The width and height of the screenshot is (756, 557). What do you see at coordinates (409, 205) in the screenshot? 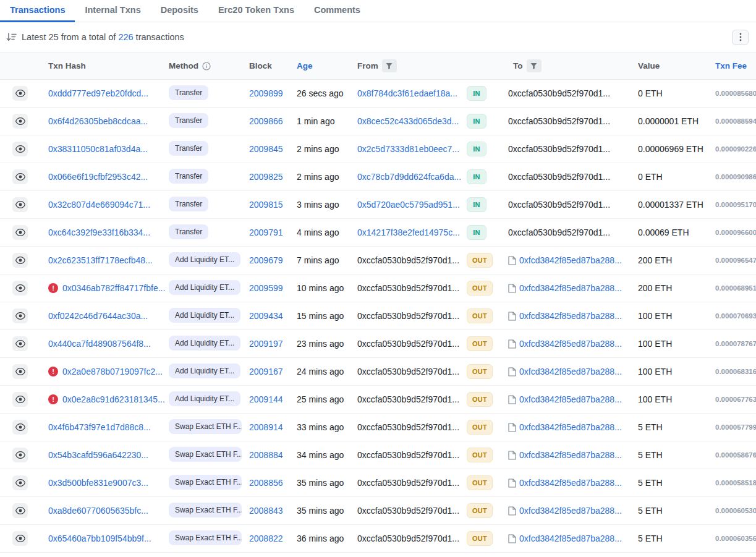
I see `from-address: 0x5d720ae0c5795ad951...` at bounding box center [409, 205].